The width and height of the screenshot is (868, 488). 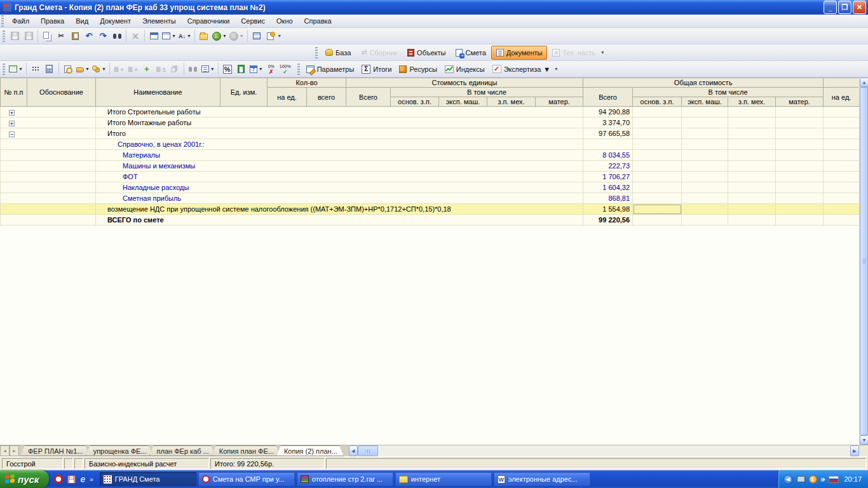 I want to click on row-name: Накладные расходы, so click(x=339, y=188).